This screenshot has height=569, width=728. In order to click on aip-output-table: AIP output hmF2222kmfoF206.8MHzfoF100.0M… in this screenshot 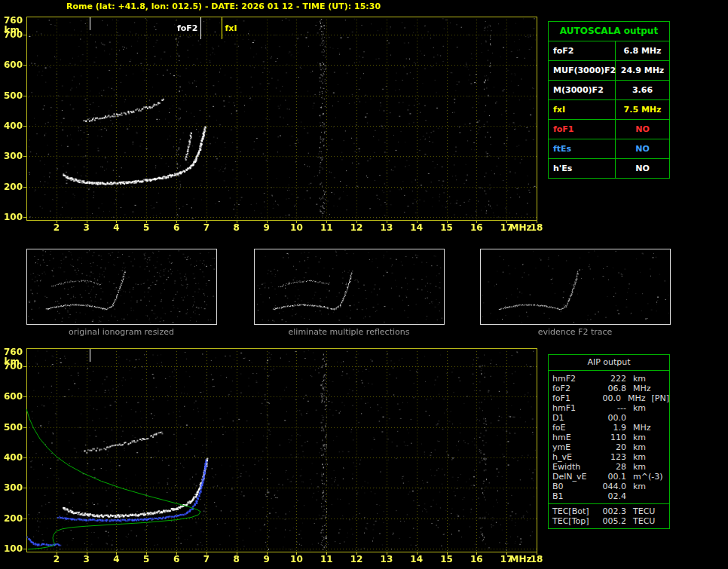, I will do `click(609, 442)`.